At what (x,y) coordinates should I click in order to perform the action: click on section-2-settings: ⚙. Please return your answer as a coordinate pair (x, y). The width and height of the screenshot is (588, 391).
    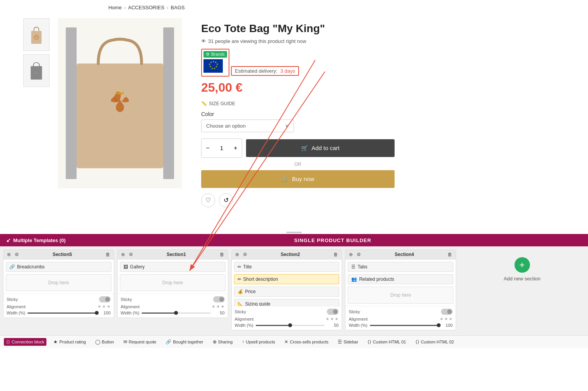
    Looking at the image, I should click on (245, 254).